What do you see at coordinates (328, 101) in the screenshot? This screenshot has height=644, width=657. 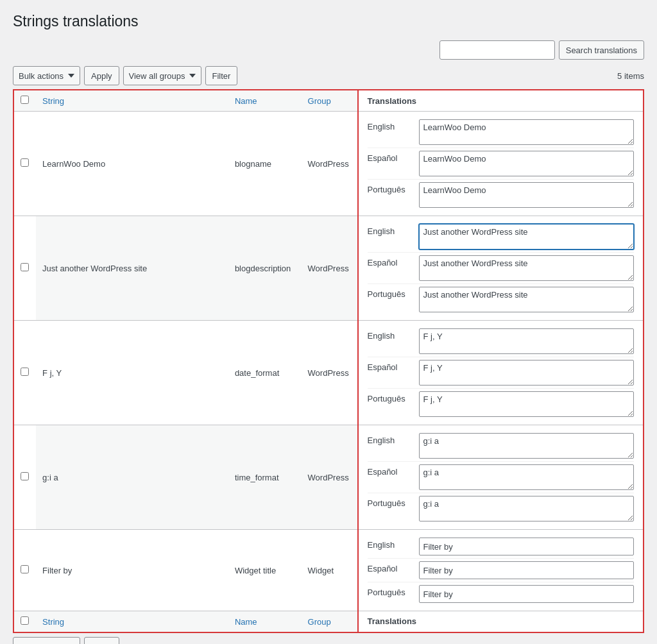 I see `table-header-row: String Name Group Translations` at bounding box center [328, 101].